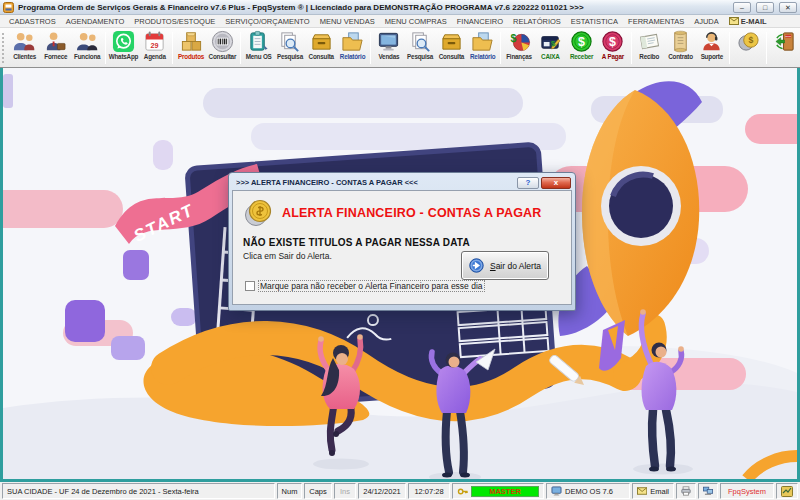 The image size is (800, 500). What do you see at coordinates (550, 48) in the screenshot?
I see `caixa-button: $ CAIXA` at bounding box center [550, 48].